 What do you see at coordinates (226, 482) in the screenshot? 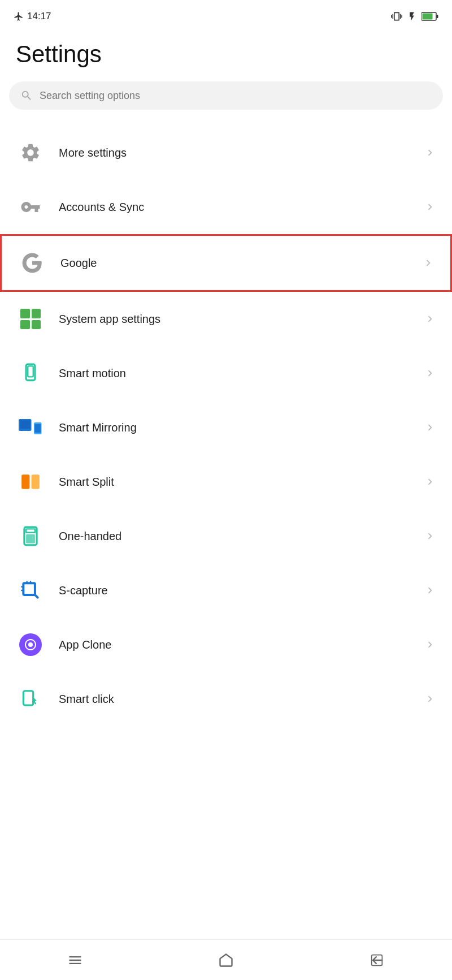
I see `settings-item-smart-split: Smart Split` at bounding box center [226, 482].